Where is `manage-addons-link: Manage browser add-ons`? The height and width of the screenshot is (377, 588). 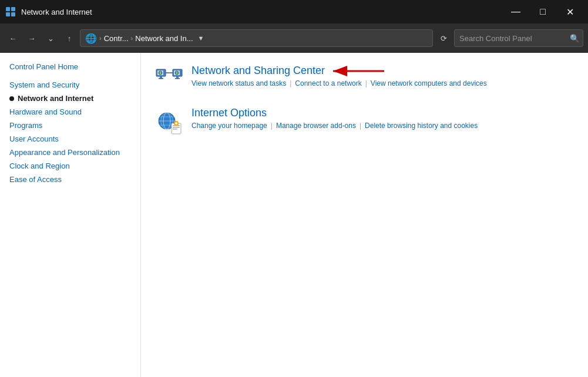
manage-addons-link: Manage browser add-ons is located at coordinates (316, 126).